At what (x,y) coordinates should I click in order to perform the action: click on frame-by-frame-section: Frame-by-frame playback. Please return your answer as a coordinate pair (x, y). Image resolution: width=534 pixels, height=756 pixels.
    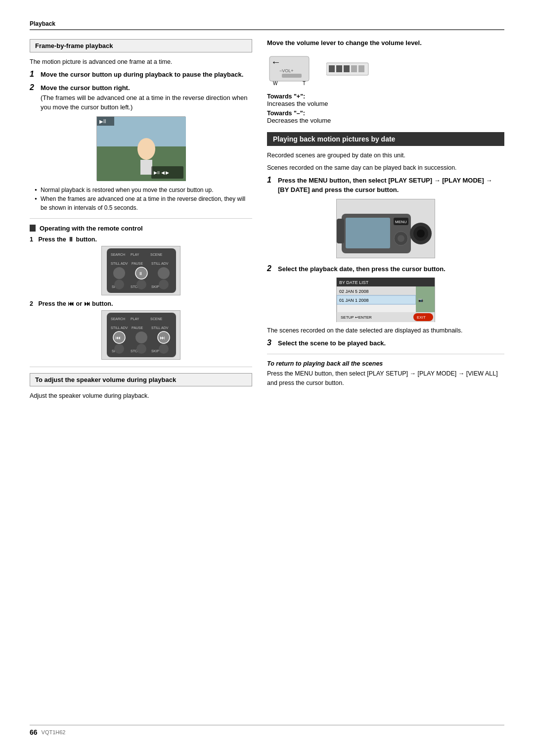
    Looking at the image, I should click on (141, 46).